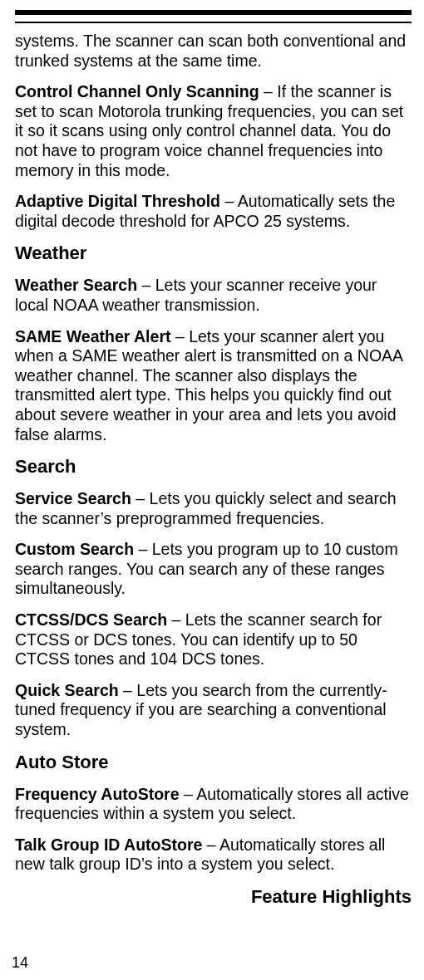 This screenshot has width=424, height=980. I want to click on feature-term: Quick Search, so click(67, 690).